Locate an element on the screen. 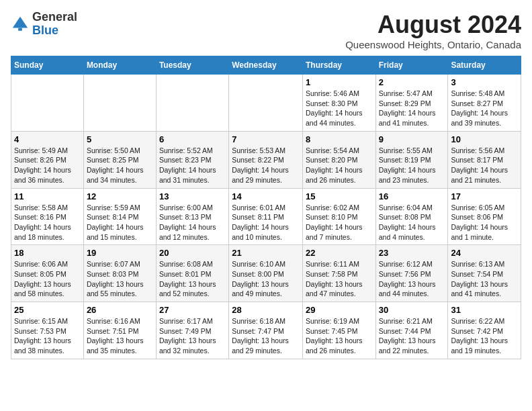  day-info: Sunrise: 6:10 AMSunset: 8:00 PMDaylight:… is located at coordinates (266, 279).